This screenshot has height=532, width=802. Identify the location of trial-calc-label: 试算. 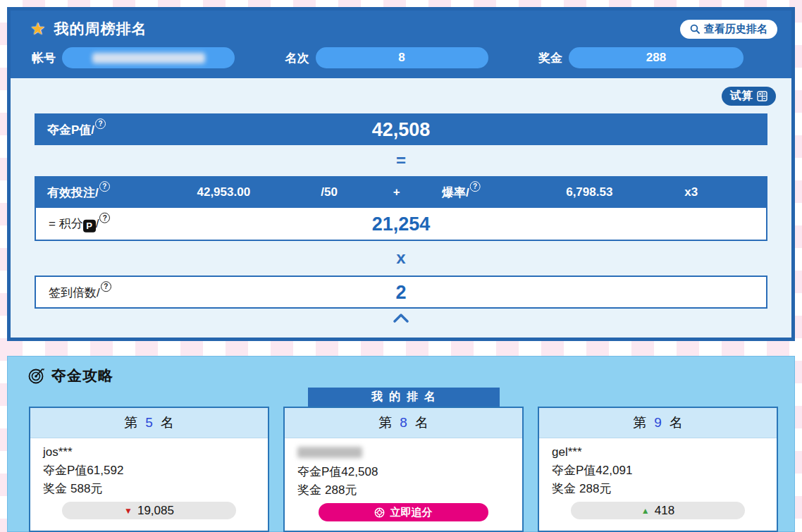
(741, 96).